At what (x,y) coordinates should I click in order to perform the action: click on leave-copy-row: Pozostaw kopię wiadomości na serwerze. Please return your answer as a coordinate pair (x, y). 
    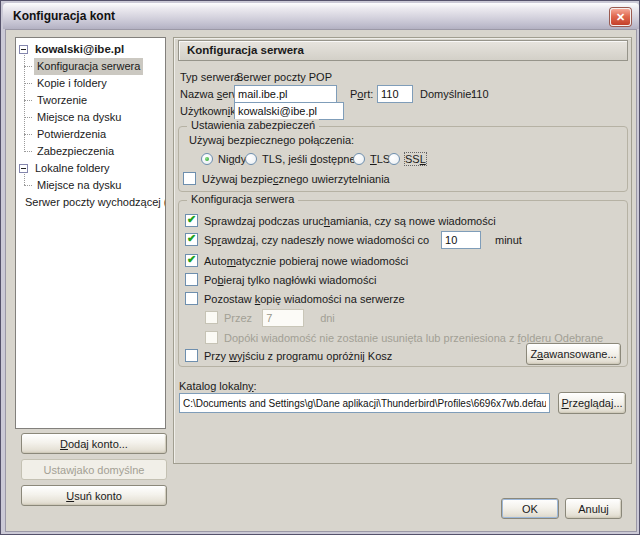
    Looking at the image, I should click on (295, 298).